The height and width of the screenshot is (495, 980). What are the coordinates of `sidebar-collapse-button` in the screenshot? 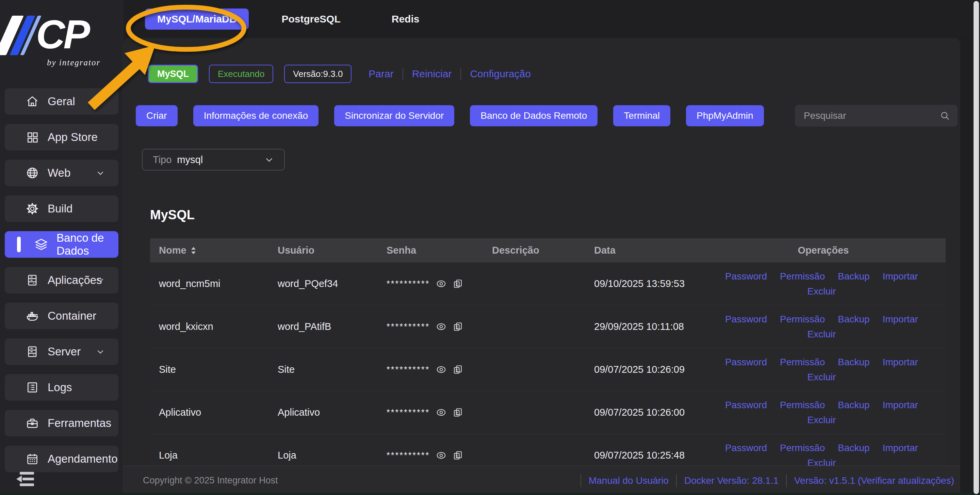 It's located at (25, 479).